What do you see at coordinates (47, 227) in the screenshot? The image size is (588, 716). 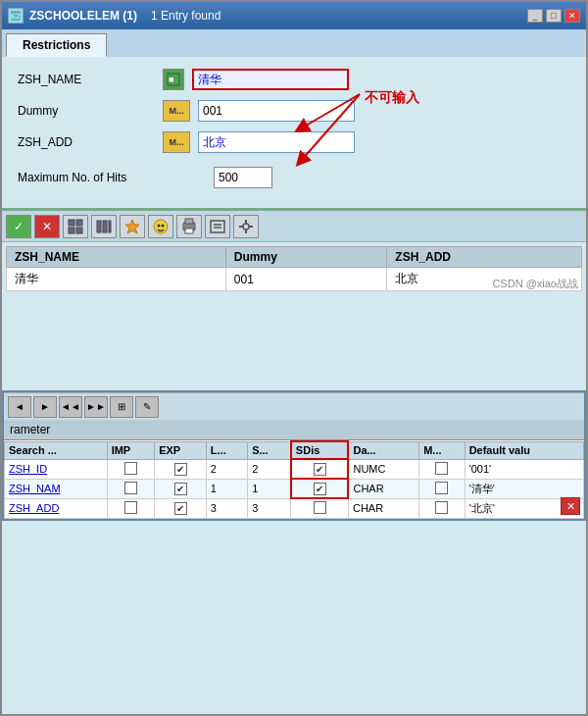 I see `cancel-button: ✕` at bounding box center [47, 227].